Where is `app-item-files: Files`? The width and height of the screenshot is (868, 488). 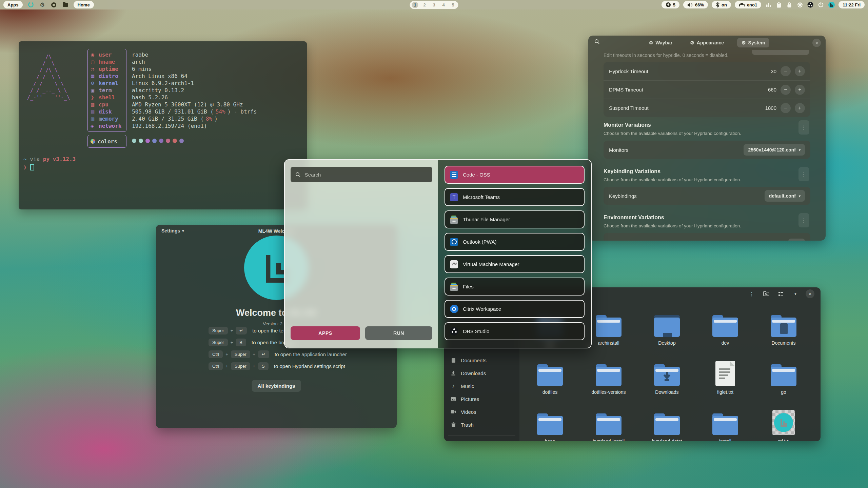
app-item-files: Files is located at coordinates (515, 287).